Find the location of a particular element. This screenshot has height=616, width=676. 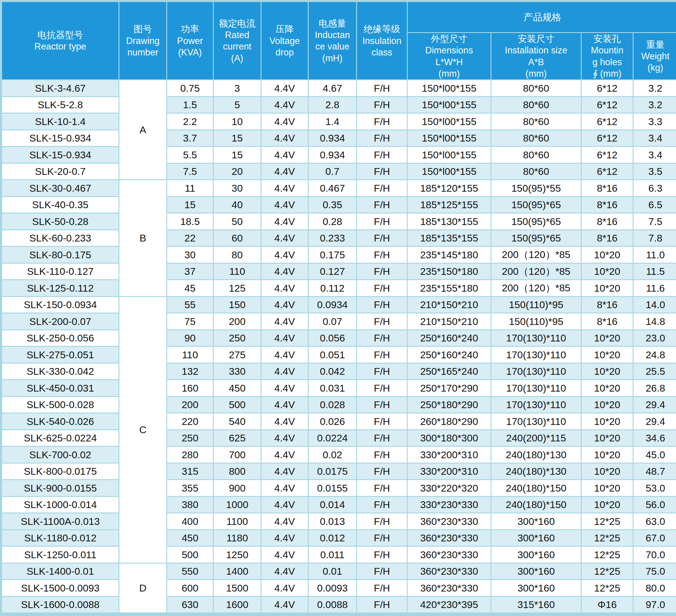

cell-dimensions: 185*125*155 is located at coordinates (449, 205).